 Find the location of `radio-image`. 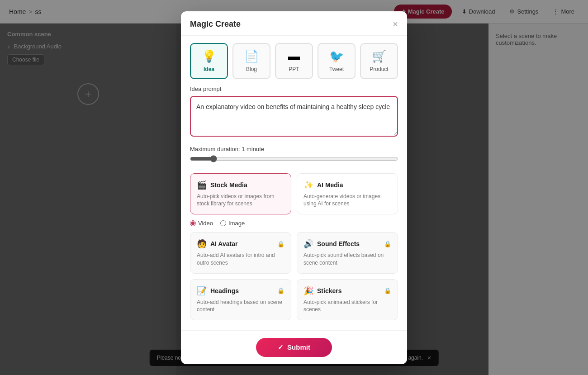

radio-image is located at coordinates (223, 223).